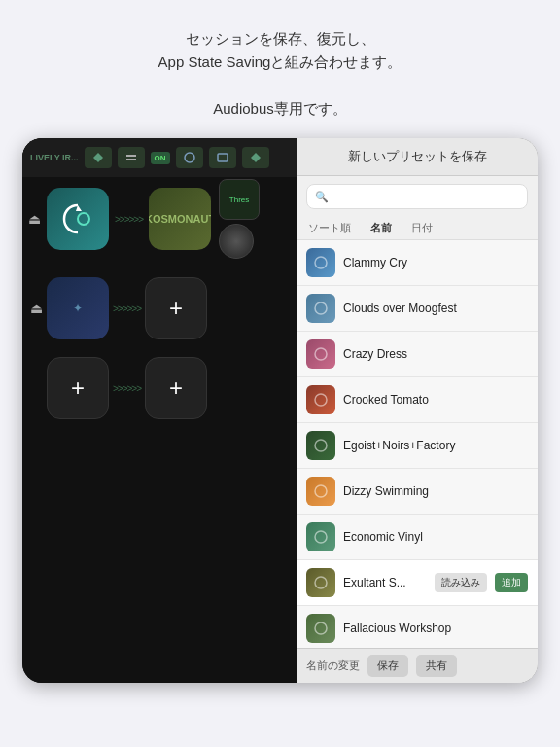 The image size is (560, 747). What do you see at coordinates (78, 388) in the screenshot?
I see `plus-icon-2: +` at bounding box center [78, 388].